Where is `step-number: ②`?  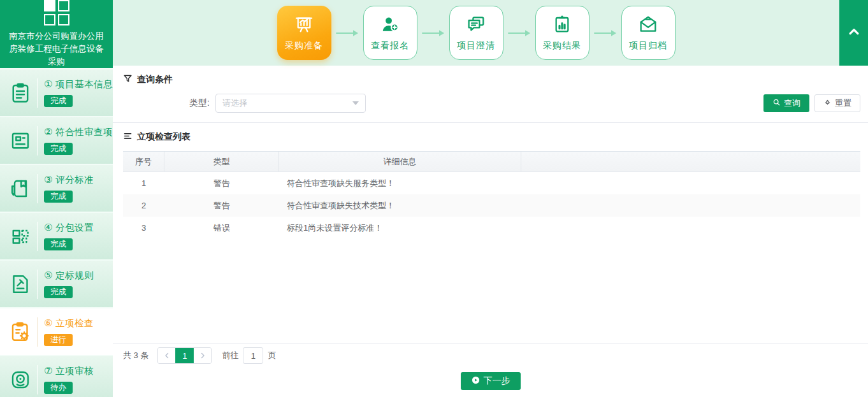 step-number: ② is located at coordinates (48, 131).